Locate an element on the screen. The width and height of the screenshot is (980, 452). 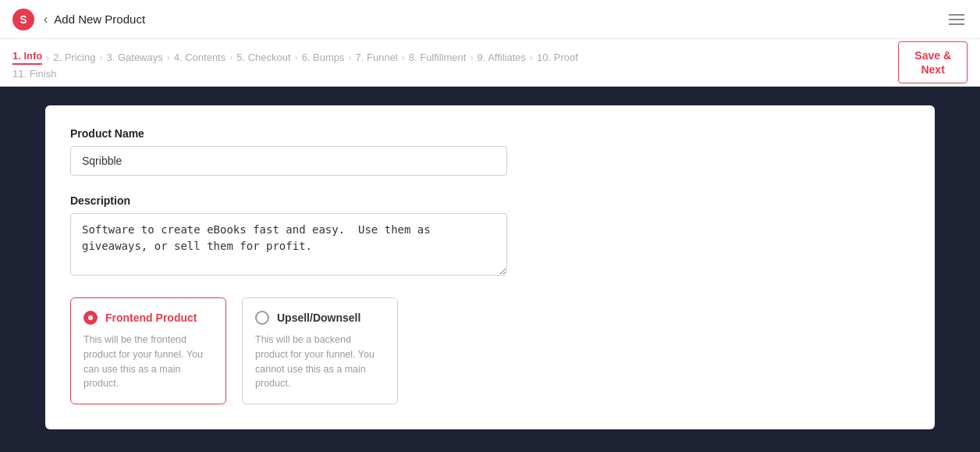
breadcrumb-item-checkout: 5. Checkout is located at coordinates (264, 58).